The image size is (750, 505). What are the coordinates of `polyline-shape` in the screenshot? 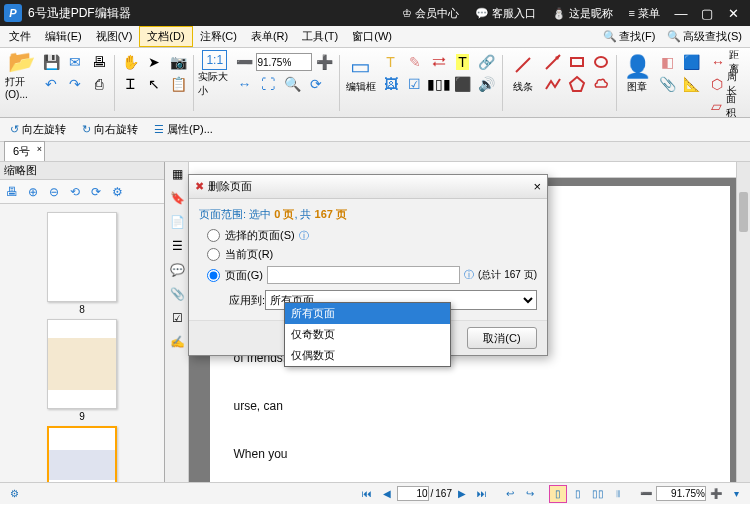 It's located at (553, 84).